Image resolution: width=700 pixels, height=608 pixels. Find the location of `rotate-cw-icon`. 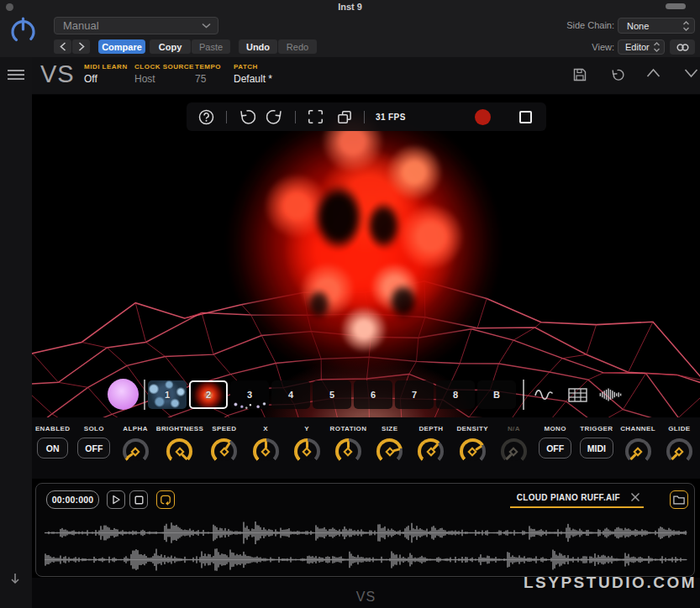

rotate-cw-icon is located at coordinates (276, 118).